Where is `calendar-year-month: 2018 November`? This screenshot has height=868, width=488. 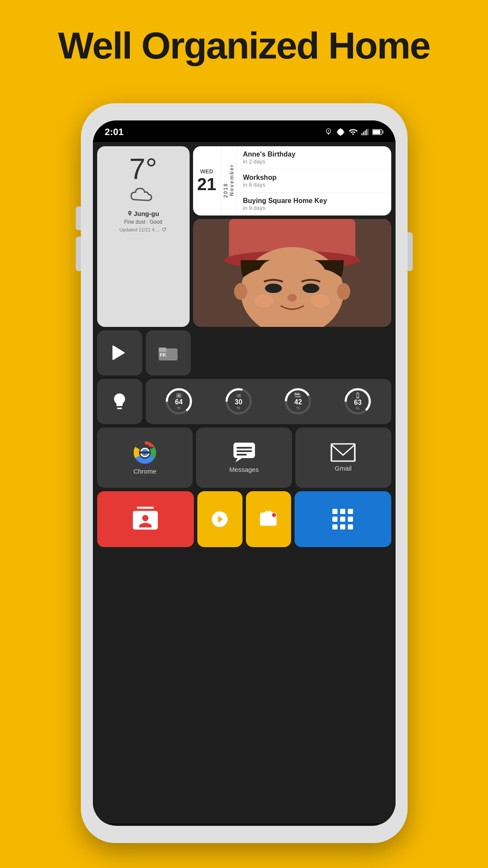
calendar-year-month: 2018 November is located at coordinates (229, 181).